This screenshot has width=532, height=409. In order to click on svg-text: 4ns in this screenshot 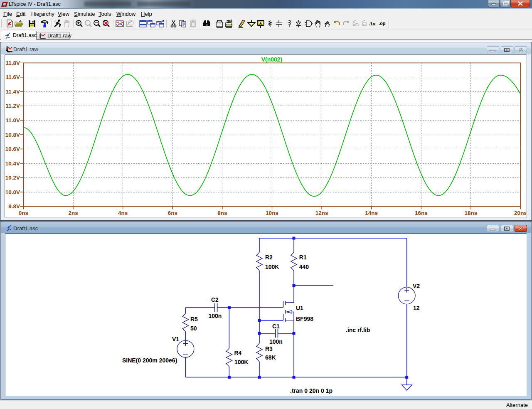, I will do `click(123, 213)`.